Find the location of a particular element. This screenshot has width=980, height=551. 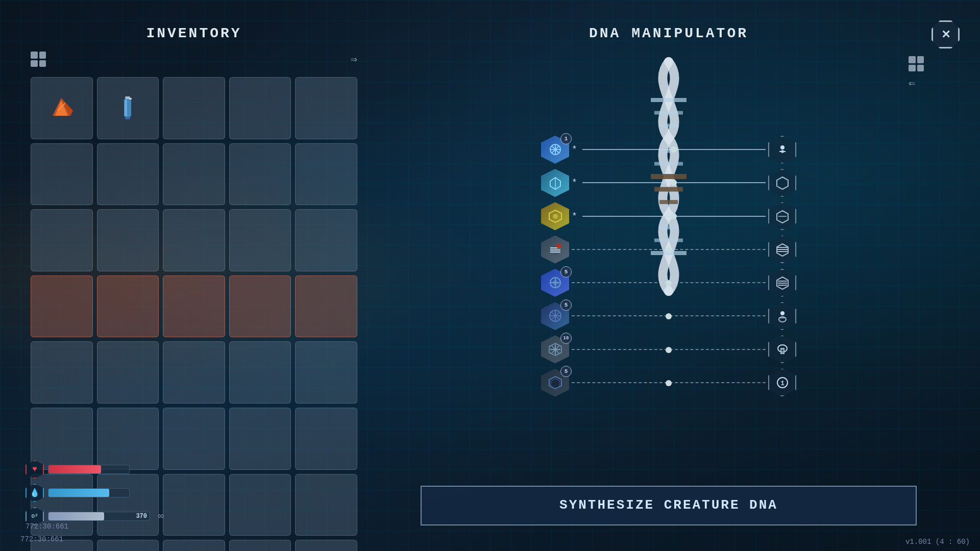

version-display: v1.001 (4 : 60) is located at coordinates (938, 542).